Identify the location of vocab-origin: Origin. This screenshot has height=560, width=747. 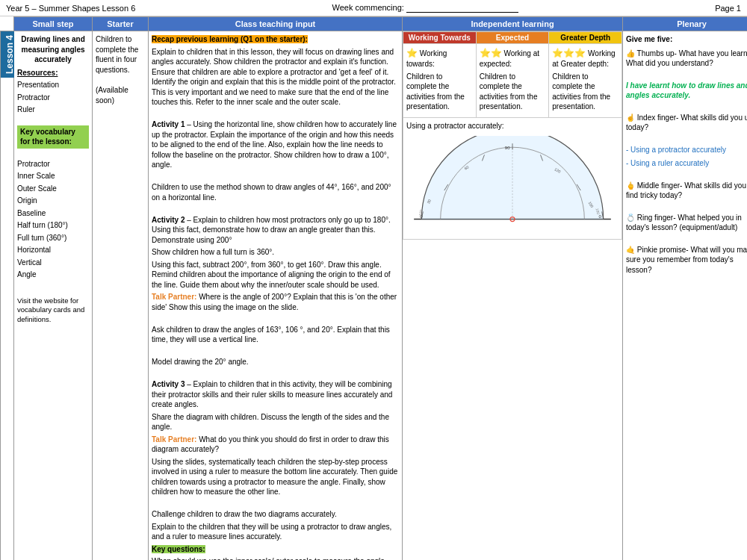
(53, 201).